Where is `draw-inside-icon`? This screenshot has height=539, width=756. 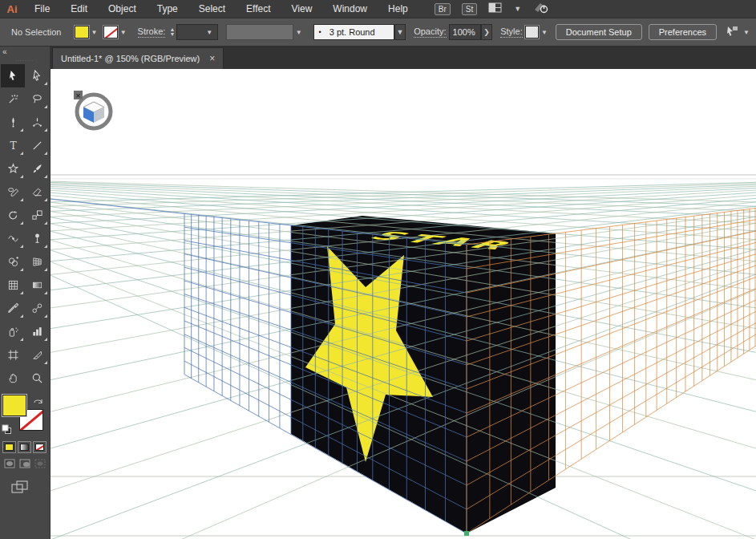
draw-inside-icon is located at coordinates (40, 465).